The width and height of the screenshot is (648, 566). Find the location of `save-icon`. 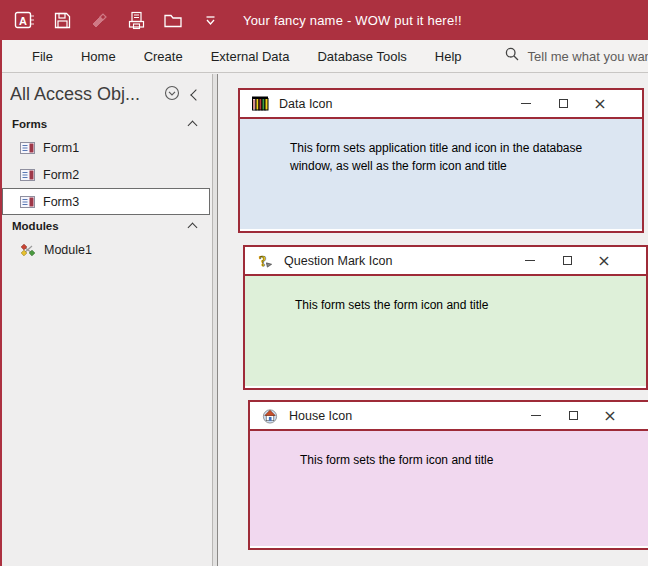

save-icon is located at coordinates (62, 20).